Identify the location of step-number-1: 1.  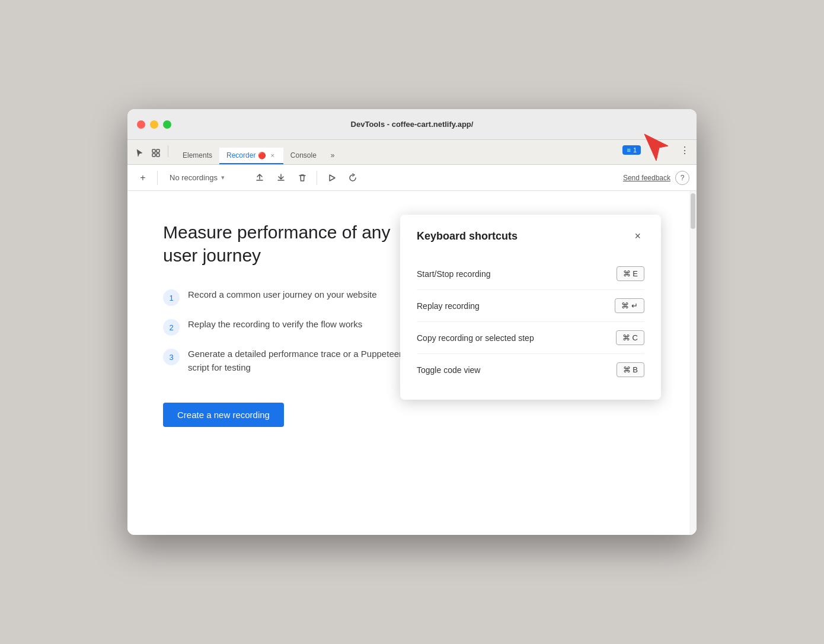
(171, 298).